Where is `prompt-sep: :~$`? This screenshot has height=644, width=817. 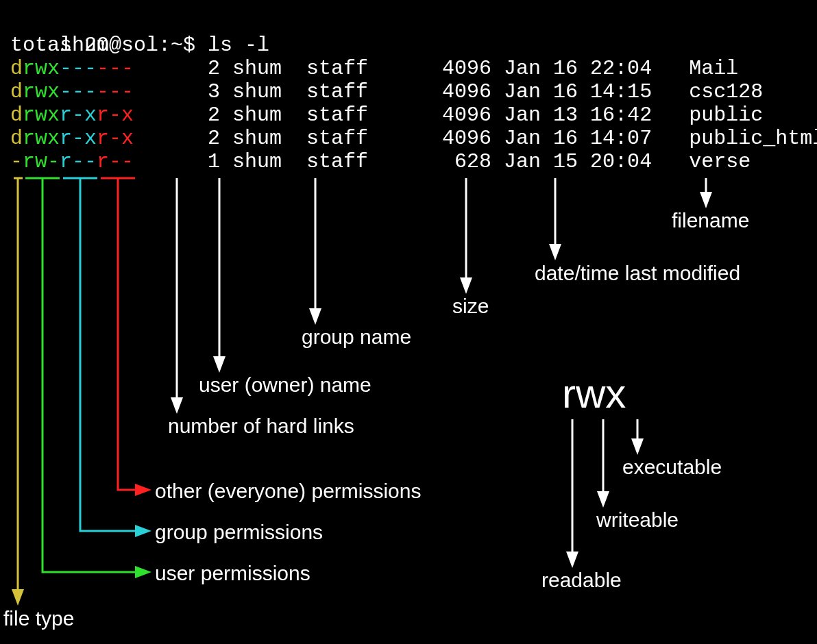
prompt-sep: :~$ is located at coordinates (183, 45).